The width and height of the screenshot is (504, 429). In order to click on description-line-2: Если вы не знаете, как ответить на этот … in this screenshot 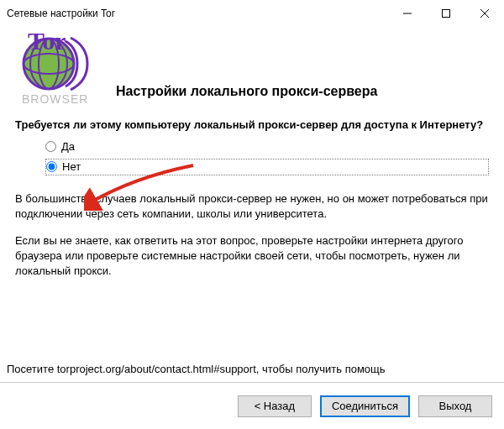, I will do `click(252, 257)`.